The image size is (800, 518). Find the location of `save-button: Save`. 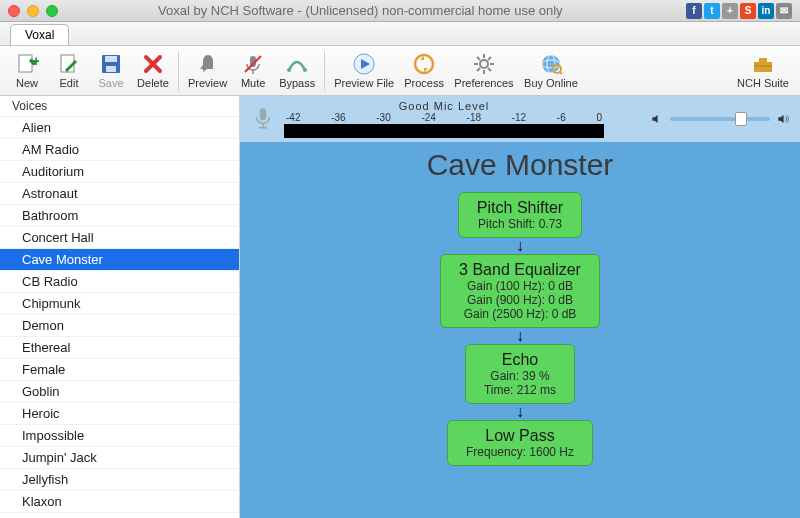

save-button: Save is located at coordinates (111, 71).